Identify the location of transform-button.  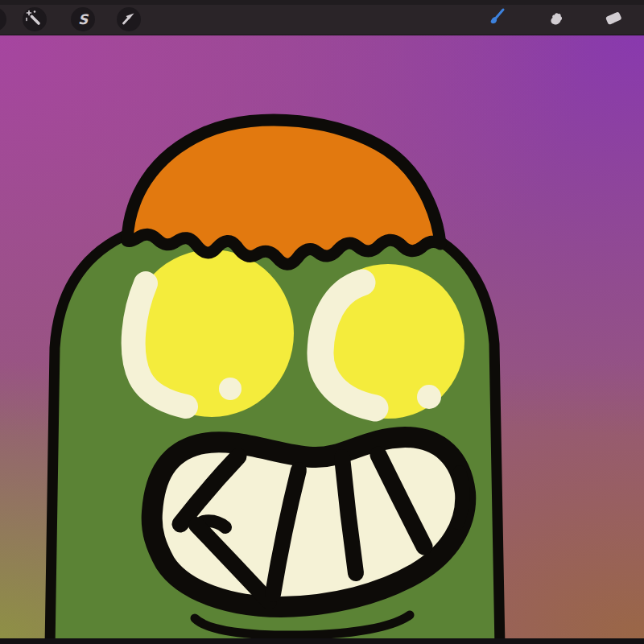
(129, 19).